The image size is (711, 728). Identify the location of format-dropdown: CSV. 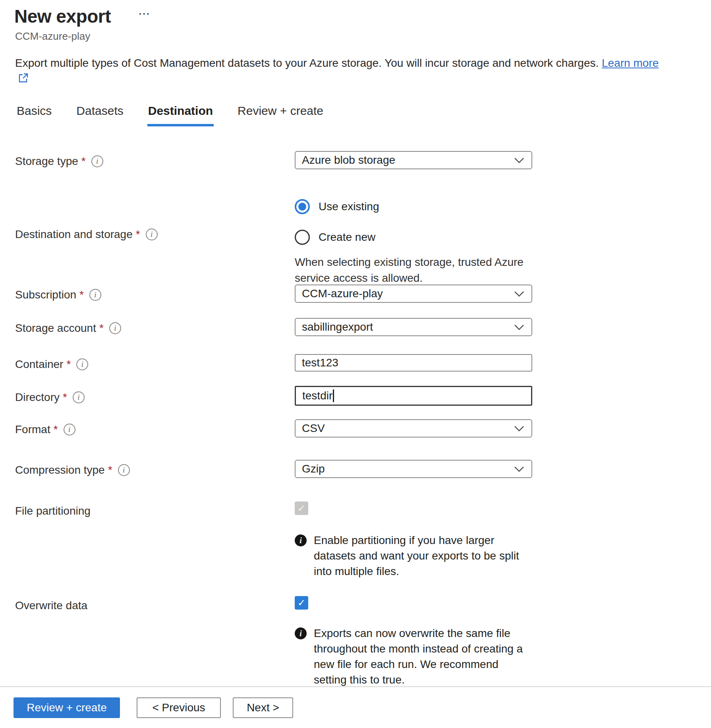
(413, 428).